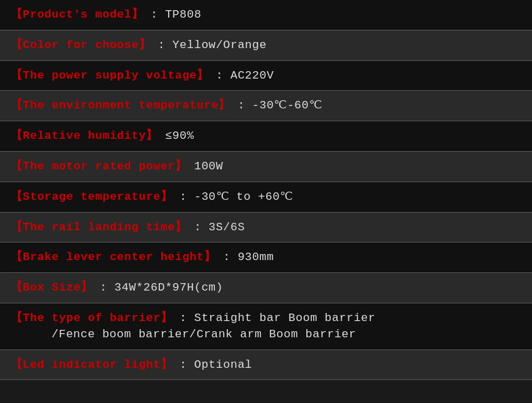 Image resolution: width=532 pixels, height=403 pixels. Describe the element at coordinates (266, 288) in the screenshot. I see `cell-box-size: 【Box Size】 : 34W*26D*97H(cm)` at that location.